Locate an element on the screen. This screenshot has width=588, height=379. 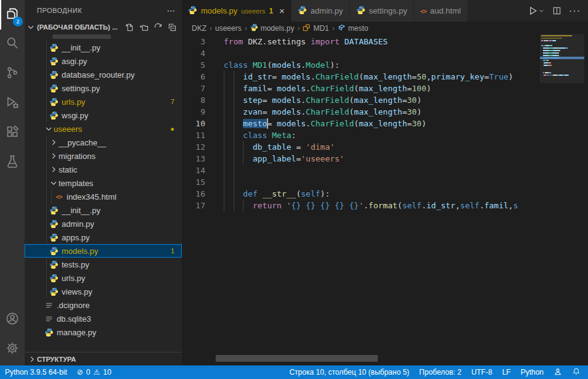
code-line-15: 15 is located at coordinates (361, 182).